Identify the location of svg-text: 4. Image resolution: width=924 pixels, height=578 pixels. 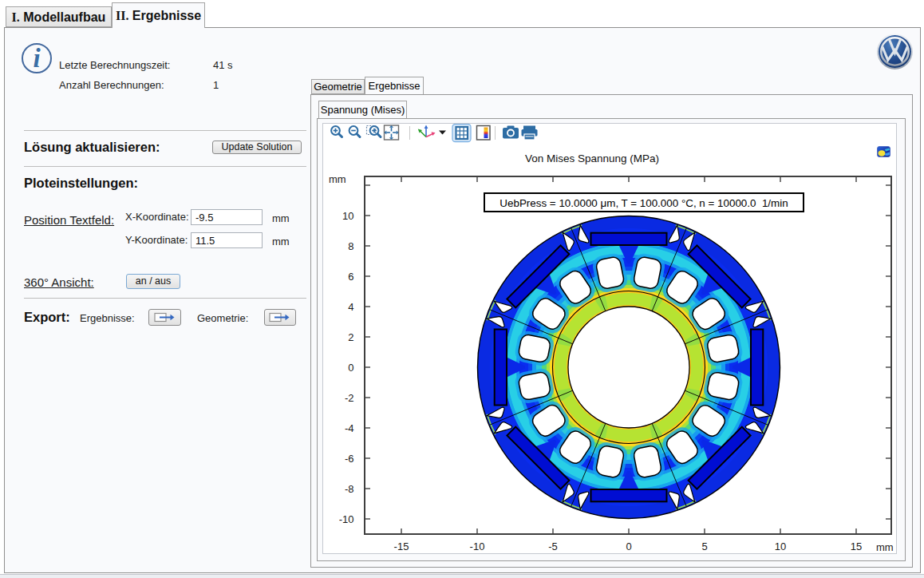
(351, 307).